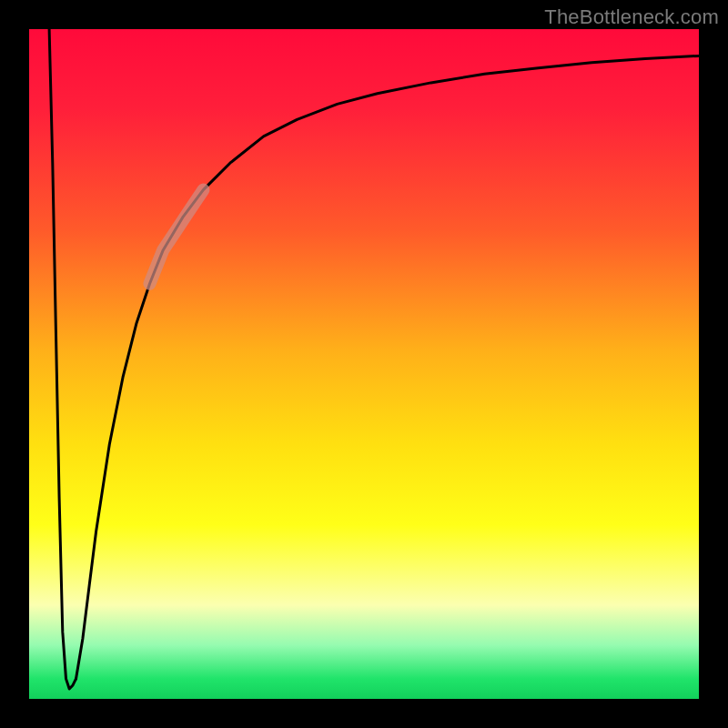  Describe the element at coordinates (62, 359) in the screenshot. I see `left-spike-path` at that location.